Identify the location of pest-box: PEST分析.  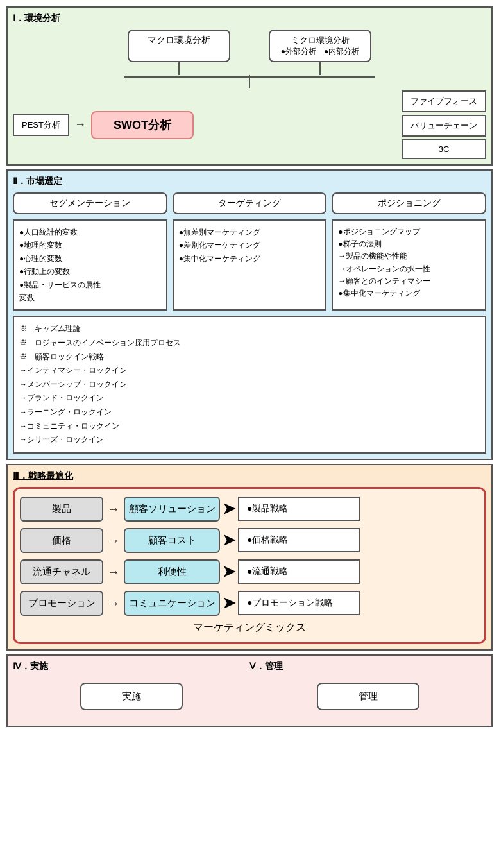
(41, 125).